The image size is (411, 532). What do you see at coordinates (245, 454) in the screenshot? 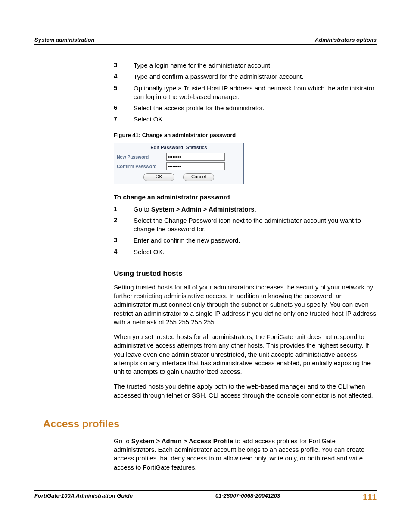
I see `paragraph: Go to System > Admin > Access Profile to…` at bounding box center [245, 454].